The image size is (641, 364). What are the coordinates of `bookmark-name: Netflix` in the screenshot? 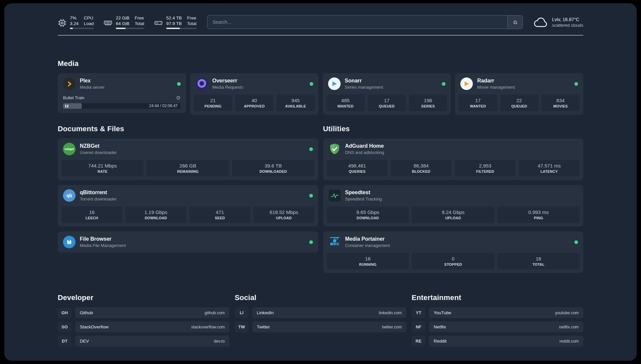 It's located at (440, 327).